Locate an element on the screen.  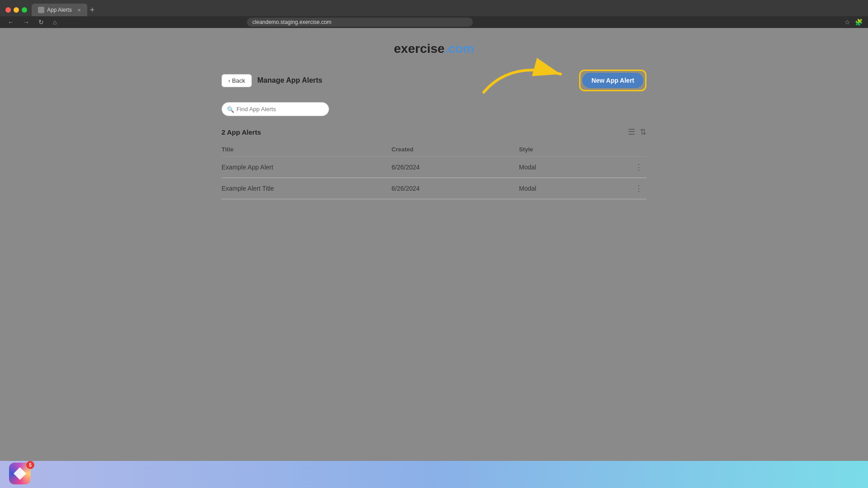
logo: exercise.com is located at coordinates (434, 49).